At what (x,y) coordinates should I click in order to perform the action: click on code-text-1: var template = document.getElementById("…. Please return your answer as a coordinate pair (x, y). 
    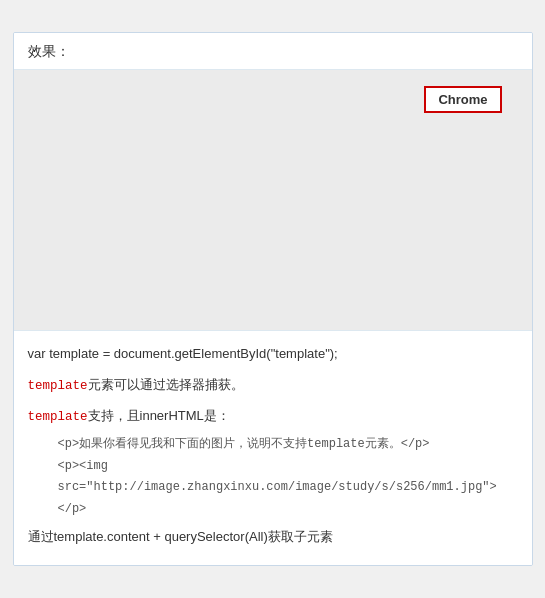
    Looking at the image, I should click on (183, 354).